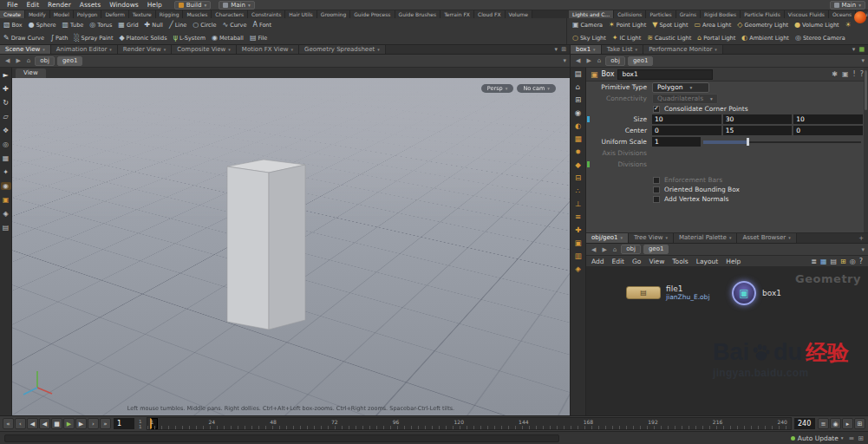 Image resolution: width=868 pixels, height=444 pixels. What do you see at coordinates (656, 109) in the screenshot?
I see `consolidate-corner-points-checkbox: ✓` at bounding box center [656, 109].